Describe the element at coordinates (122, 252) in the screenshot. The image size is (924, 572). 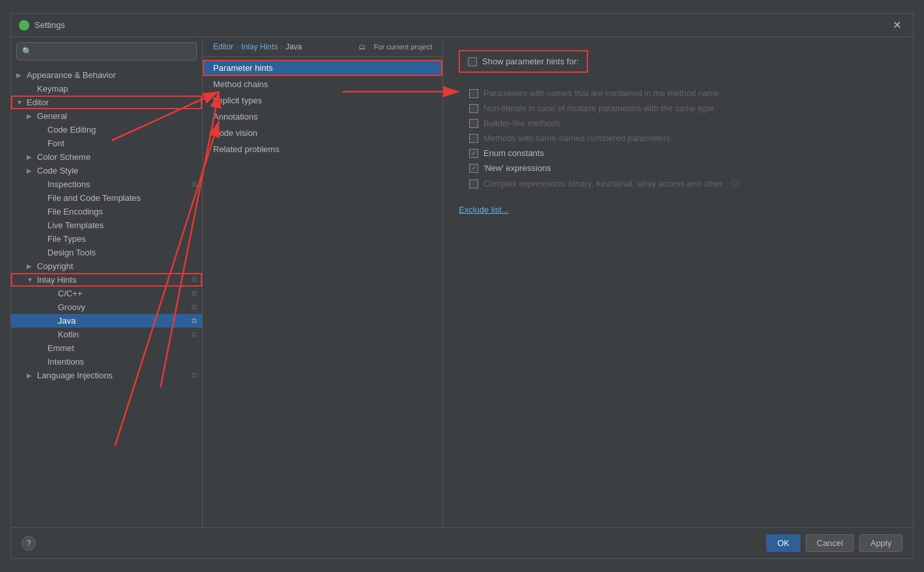
I see `sidebar-item-label: Design Tools` at that location.